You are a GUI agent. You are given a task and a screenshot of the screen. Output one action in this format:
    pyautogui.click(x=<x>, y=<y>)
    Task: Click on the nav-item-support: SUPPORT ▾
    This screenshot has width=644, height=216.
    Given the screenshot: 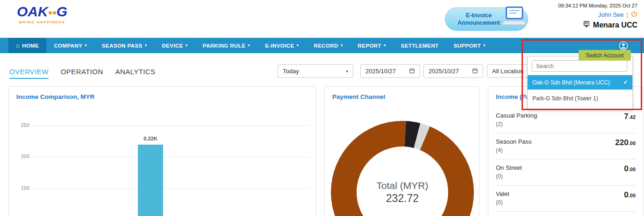 What is the action you would take?
    pyautogui.click(x=470, y=46)
    